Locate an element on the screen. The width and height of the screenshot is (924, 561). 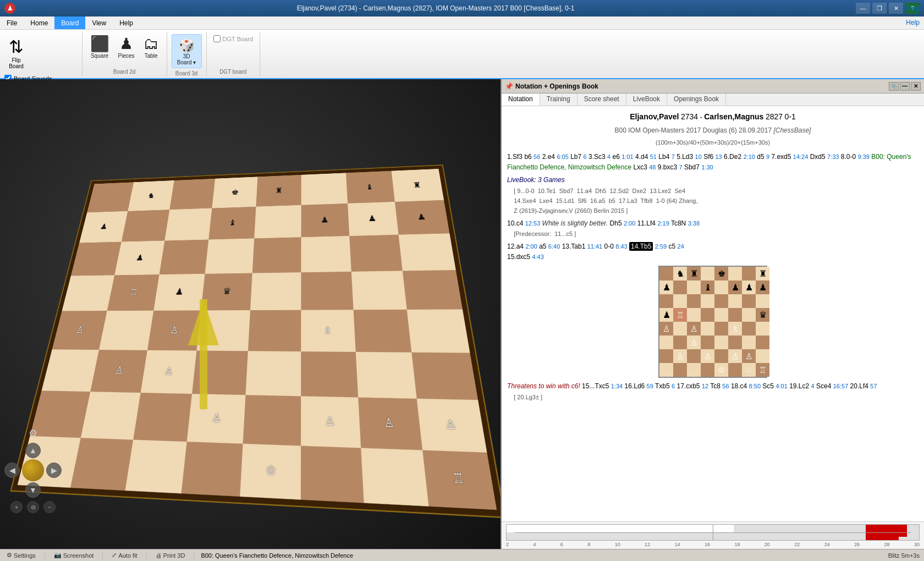
close-button: ✕ is located at coordinates (896, 8).